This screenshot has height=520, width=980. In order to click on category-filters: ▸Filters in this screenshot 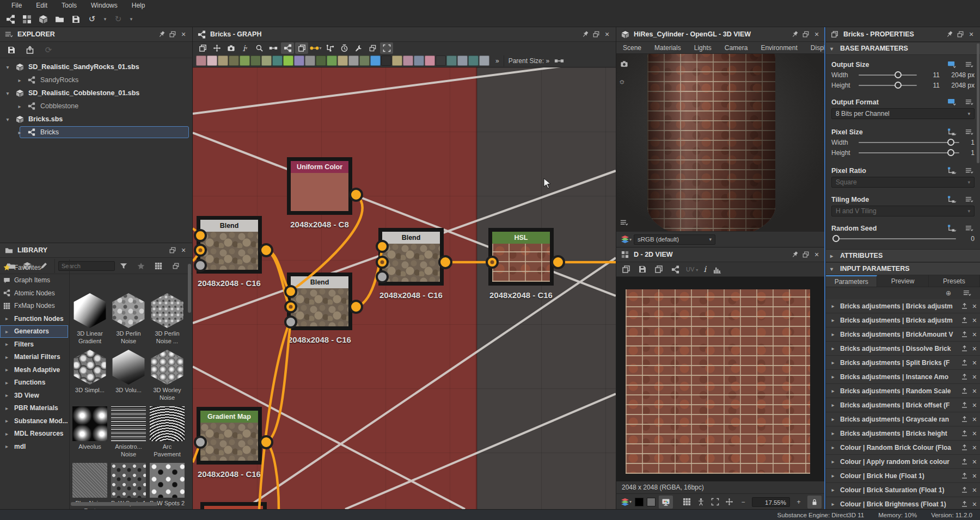, I will do `click(35, 344)`.